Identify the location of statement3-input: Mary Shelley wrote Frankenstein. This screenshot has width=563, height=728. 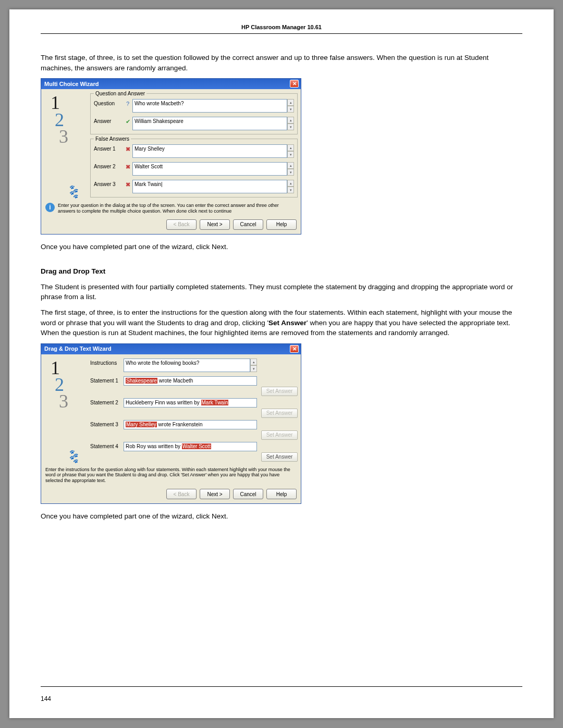
(190, 425).